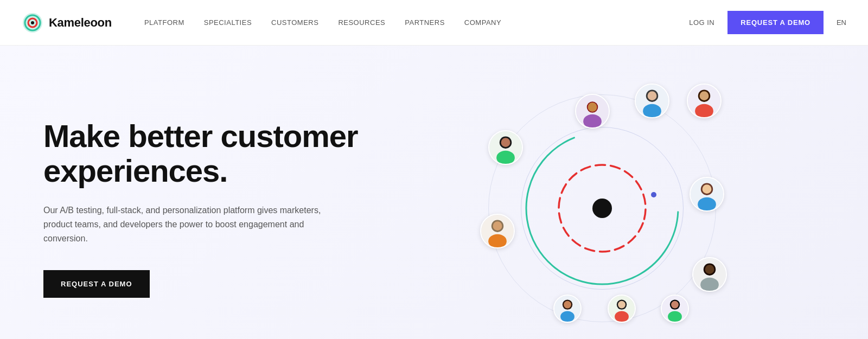 This screenshot has height=339, width=868. What do you see at coordinates (67, 23) in the screenshot?
I see `logo: Kameleoon` at bounding box center [67, 23].